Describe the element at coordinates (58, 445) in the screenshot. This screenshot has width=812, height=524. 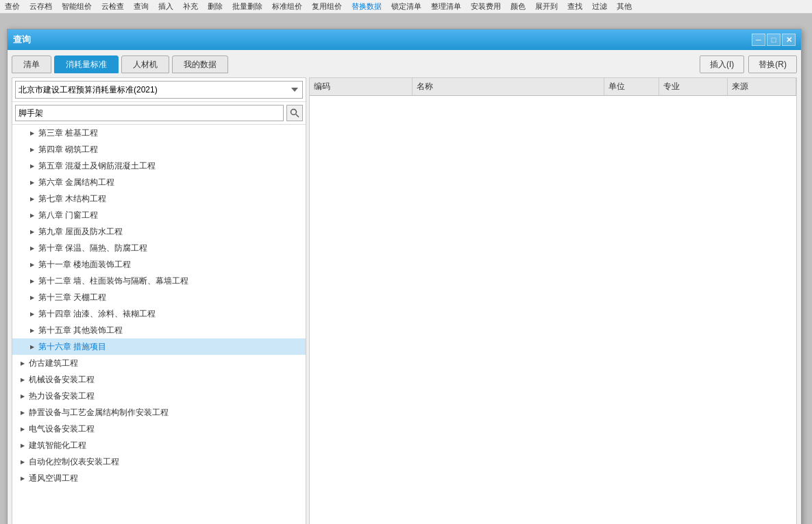
I see `tree-item-label: 建筑智能化工程` at that location.